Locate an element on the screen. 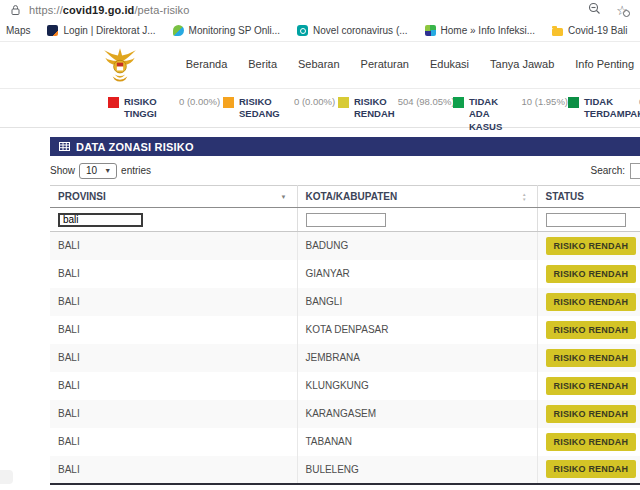  table-header-row: PROVINSI KOTA/KABUPATEN STATUS is located at coordinates (345, 197).